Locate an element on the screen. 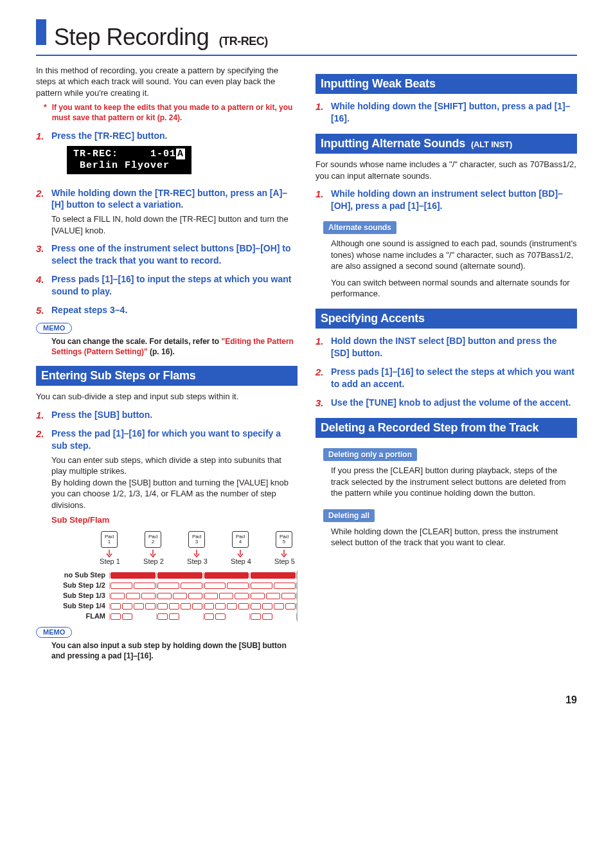 This screenshot has width=613, height=868. save-note: * If you want to keep the edits that you… is located at coordinates (171, 113).